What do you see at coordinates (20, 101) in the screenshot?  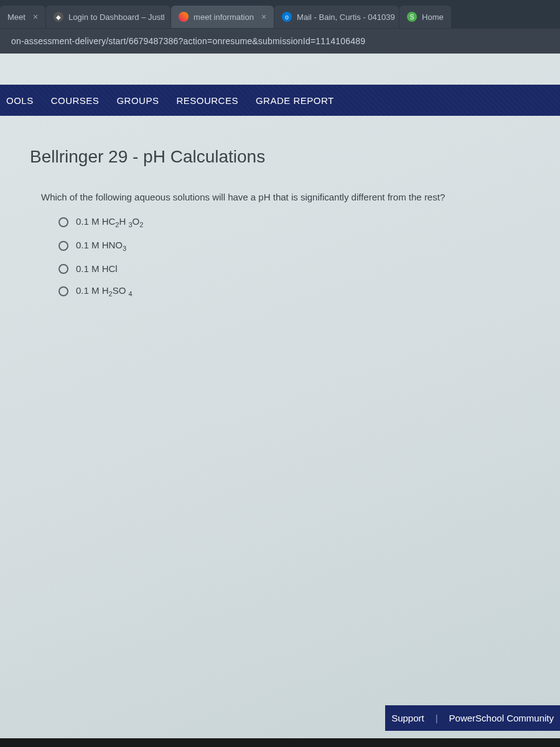 I see `nav-tools: OOLS` at bounding box center [20, 101].